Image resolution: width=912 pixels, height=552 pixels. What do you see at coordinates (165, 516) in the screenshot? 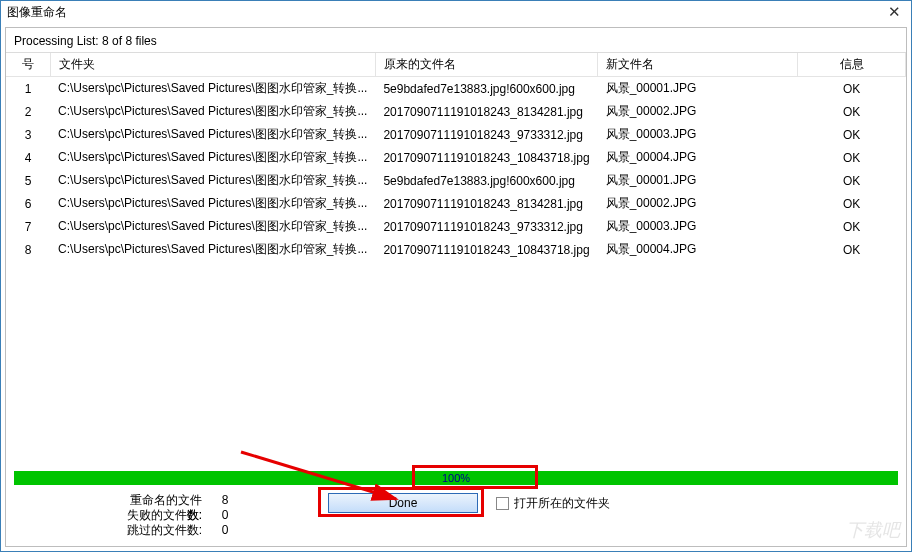
I see `stats-failed-label: 失败的文件数:` at bounding box center [165, 516].